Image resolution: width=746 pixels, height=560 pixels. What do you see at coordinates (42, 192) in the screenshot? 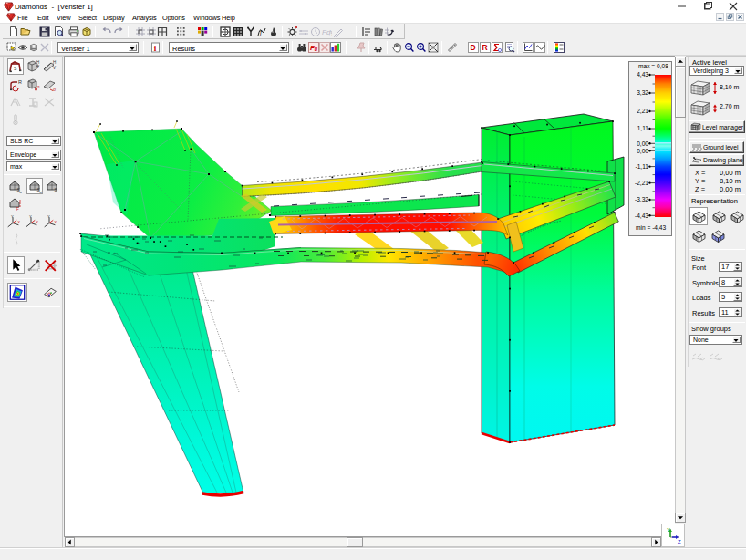
I see `svg-text: g'` at bounding box center [42, 192].